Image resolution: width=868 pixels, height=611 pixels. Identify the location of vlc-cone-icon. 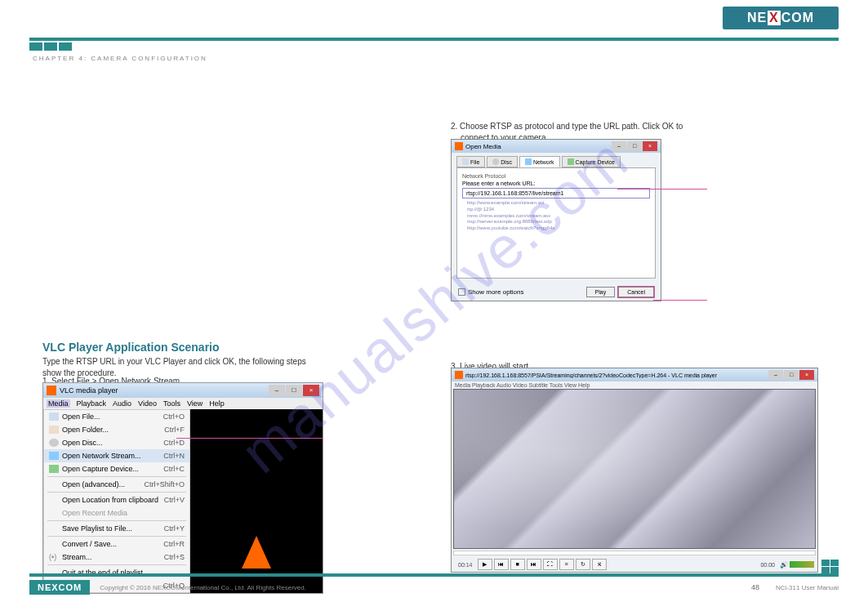
(256, 552).